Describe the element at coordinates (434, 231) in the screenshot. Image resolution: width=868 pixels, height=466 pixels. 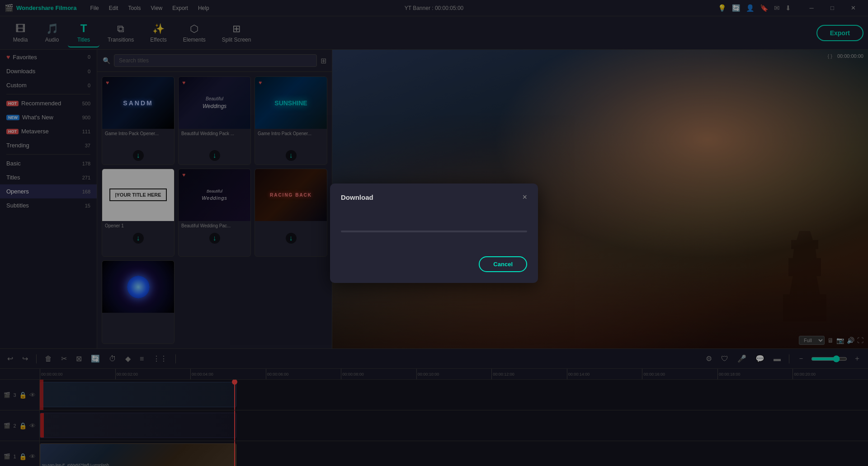
I see `dialog-body` at that location.